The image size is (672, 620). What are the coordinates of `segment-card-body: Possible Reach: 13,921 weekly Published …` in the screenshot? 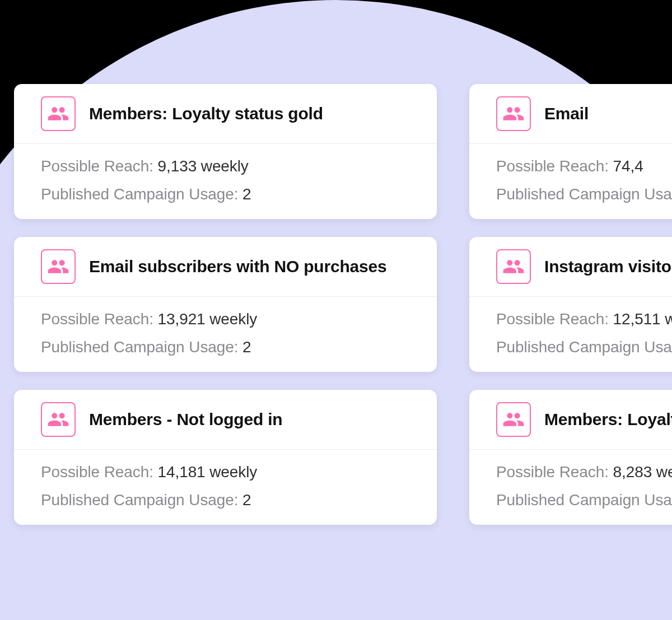 It's located at (225, 334).